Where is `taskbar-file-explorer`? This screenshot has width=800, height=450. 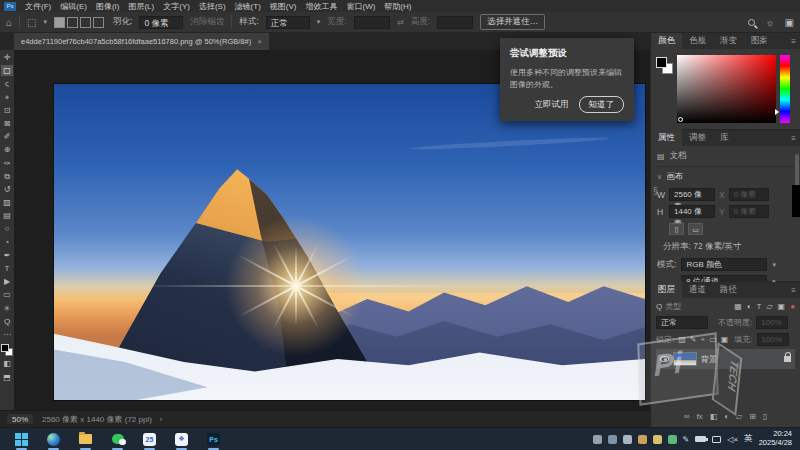
taskbar-file-explorer is located at coordinates (86, 440).